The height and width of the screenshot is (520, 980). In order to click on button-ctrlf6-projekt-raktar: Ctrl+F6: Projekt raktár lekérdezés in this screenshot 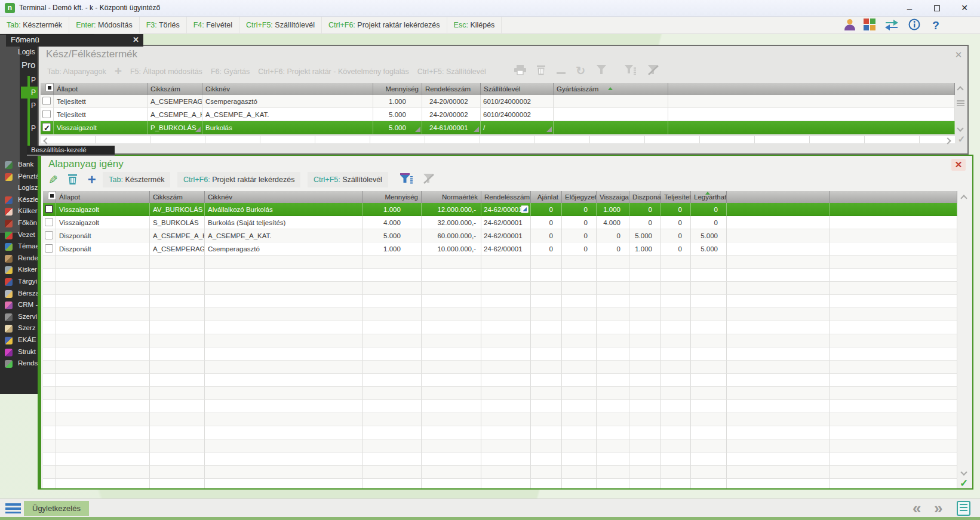, I will do `click(239, 180)`.